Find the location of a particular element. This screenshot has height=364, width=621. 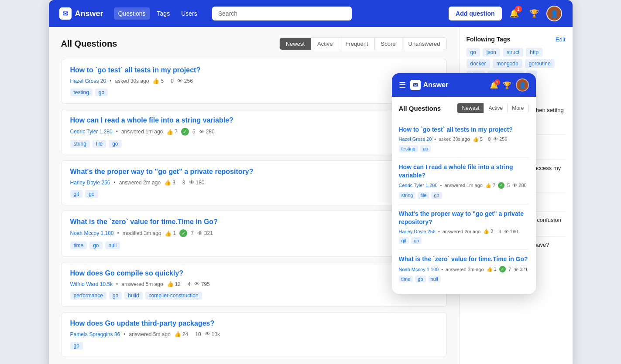

following-tag: struct is located at coordinates (513, 52).